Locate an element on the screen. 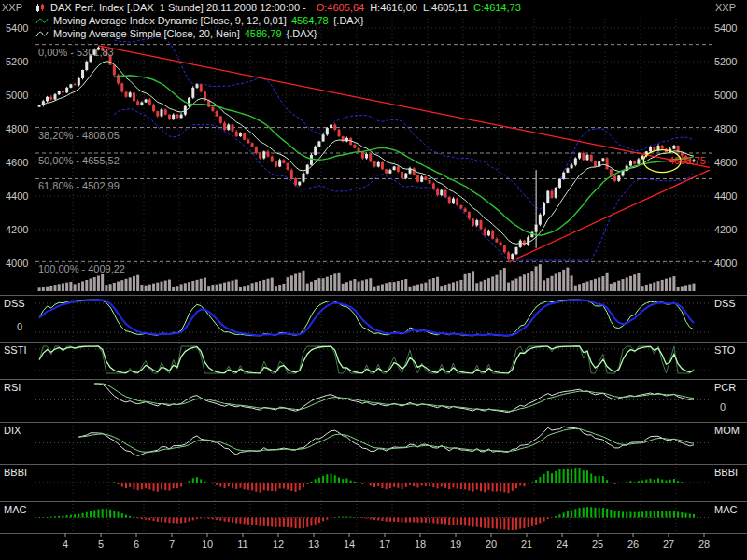  open-value: O:4605,64 is located at coordinates (340, 7).